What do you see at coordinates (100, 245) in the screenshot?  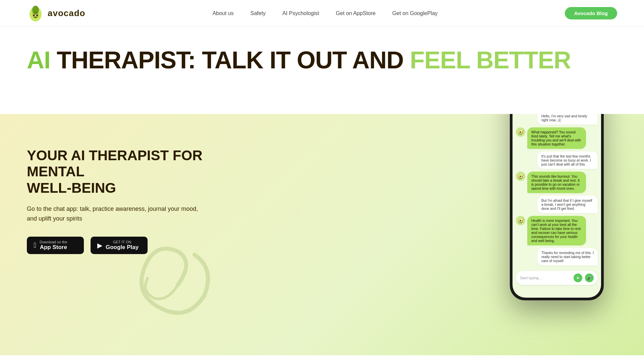 I see `googleplay-icon: ▶` at bounding box center [100, 245].